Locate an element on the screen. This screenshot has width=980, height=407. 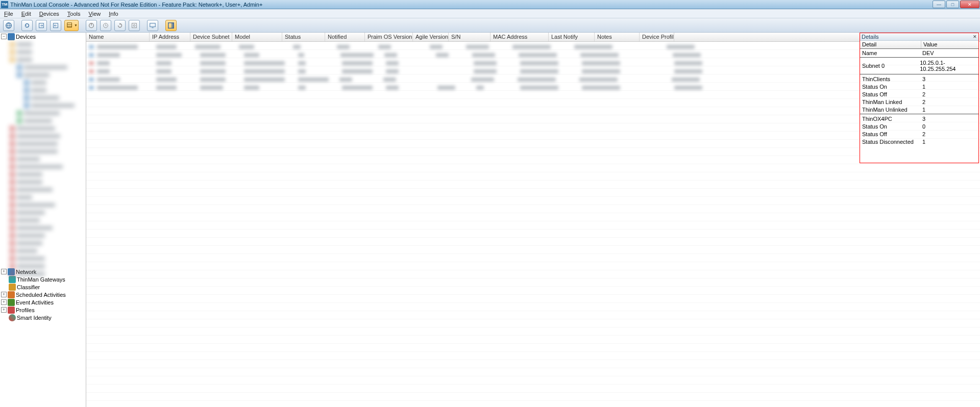
details-row-subnet: Subnet 0 10.25.0.1-10.25.255.254 is located at coordinates (919, 66).